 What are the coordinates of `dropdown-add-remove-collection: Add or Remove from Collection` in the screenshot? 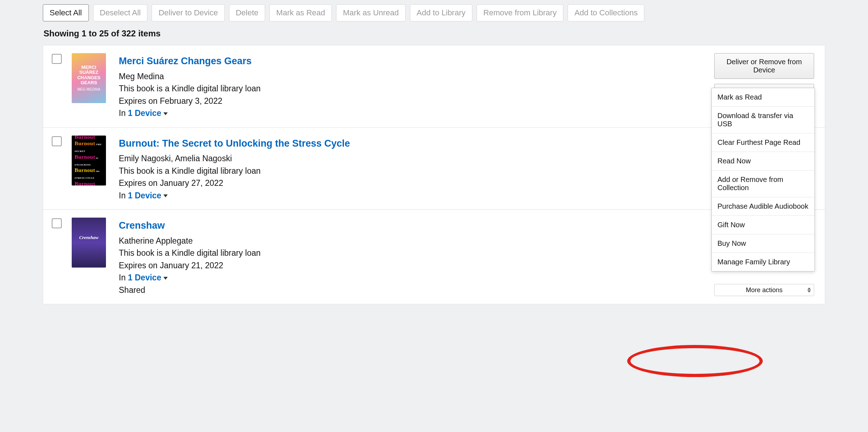 It's located at (763, 184).